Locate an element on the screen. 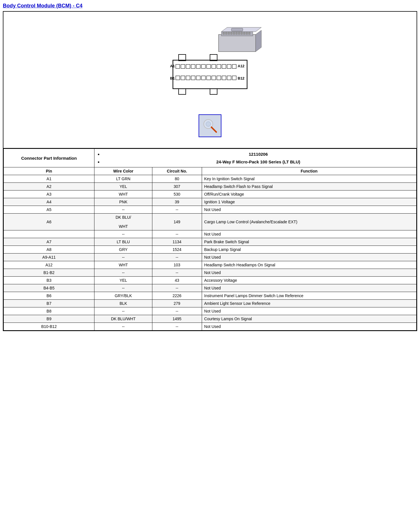 This screenshot has height=521, width=420. cell-circuit: 43 is located at coordinates (177, 281).